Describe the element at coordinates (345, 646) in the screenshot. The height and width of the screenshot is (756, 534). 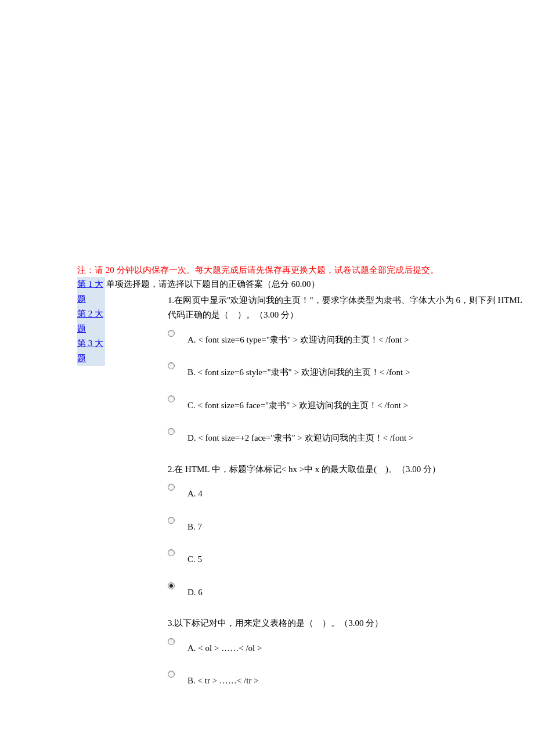
I see `option-row: A. < ol > ……< /ol >` at that location.